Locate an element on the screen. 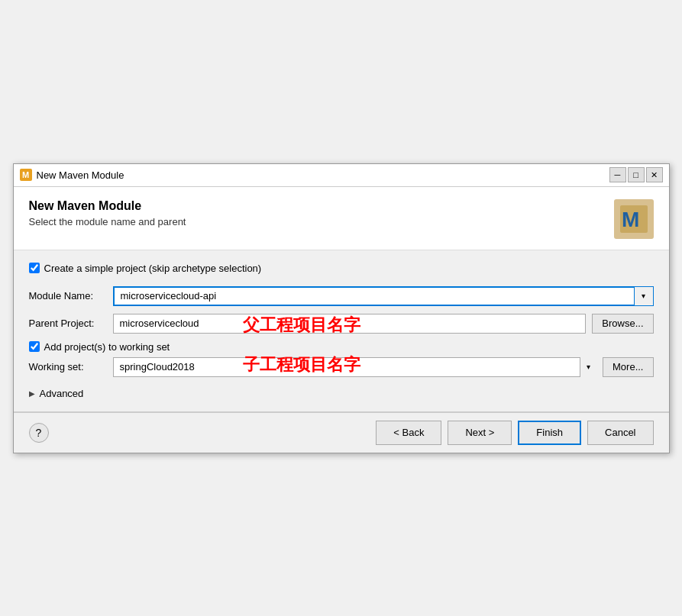 The height and width of the screenshot is (616, 682). header-text: New Maven Module Select the module name … is located at coordinates (108, 214).